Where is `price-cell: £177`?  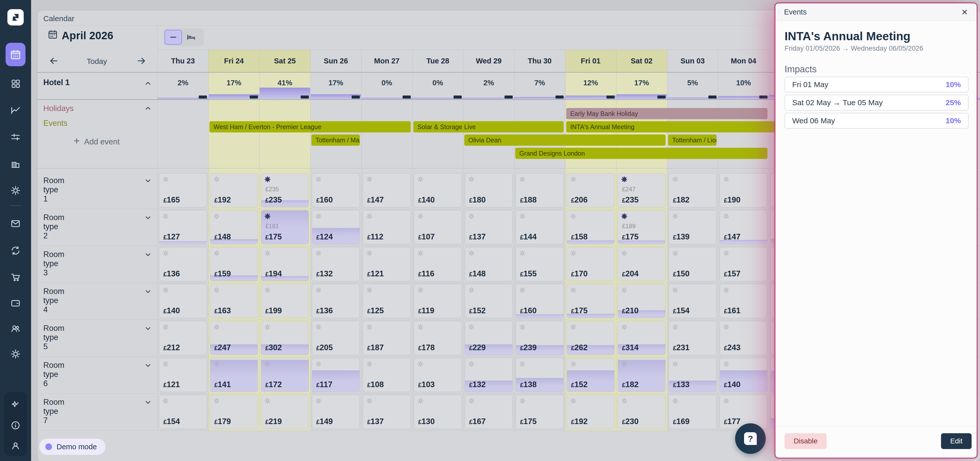 price-cell: £177 is located at coordinates (743, 412).